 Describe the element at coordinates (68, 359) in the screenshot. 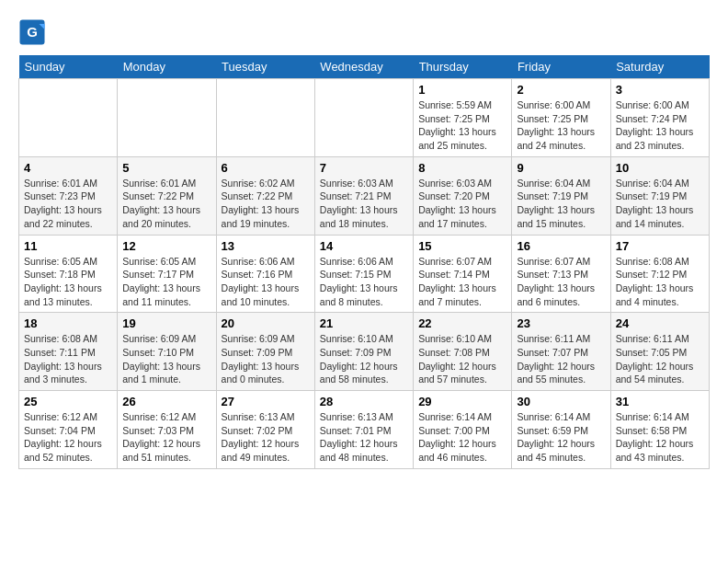

I see `day-info: Sunrise: 6:08 AM Sunset: 7:11 PM Dayligh…` at that location.